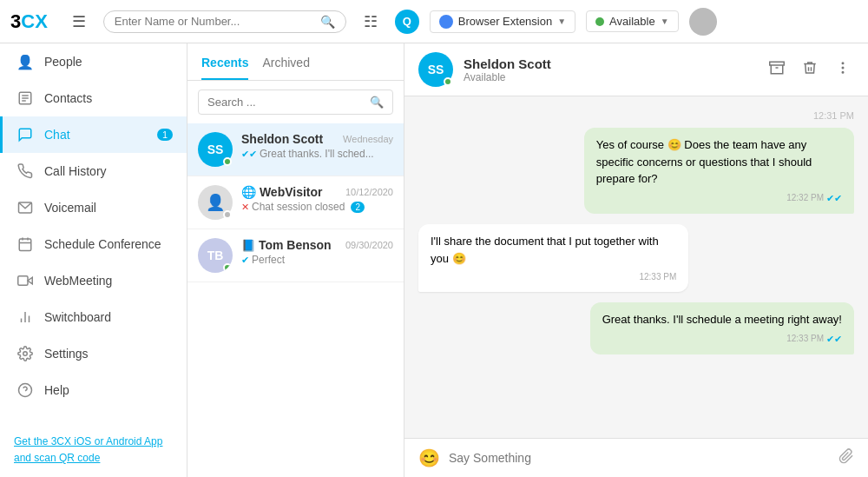  What do you see at coordinates (282, 192) in the screenshot?
I see `chat-name-webvisitor: 🌐 WebVisitor` at bounding box center [282, 192].